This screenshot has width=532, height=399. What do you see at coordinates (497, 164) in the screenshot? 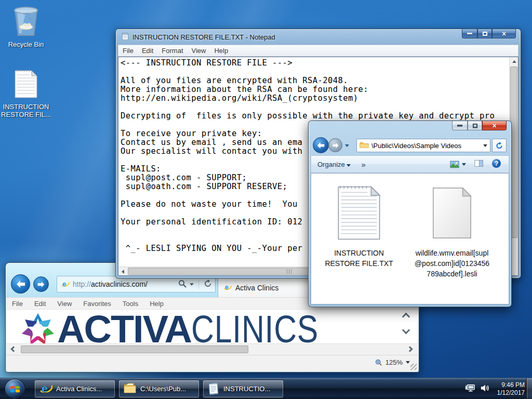
I see `help-button: ?` at bounding box center [497, 164].